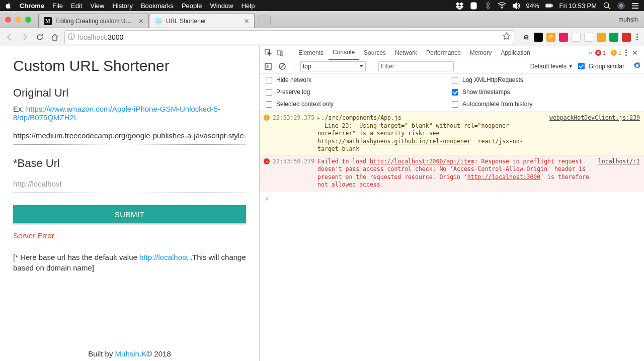 The height and width of the screenshot is (361, 644). I want to click on footnote: [* Here base url has the default value h…, so click(130, 262).